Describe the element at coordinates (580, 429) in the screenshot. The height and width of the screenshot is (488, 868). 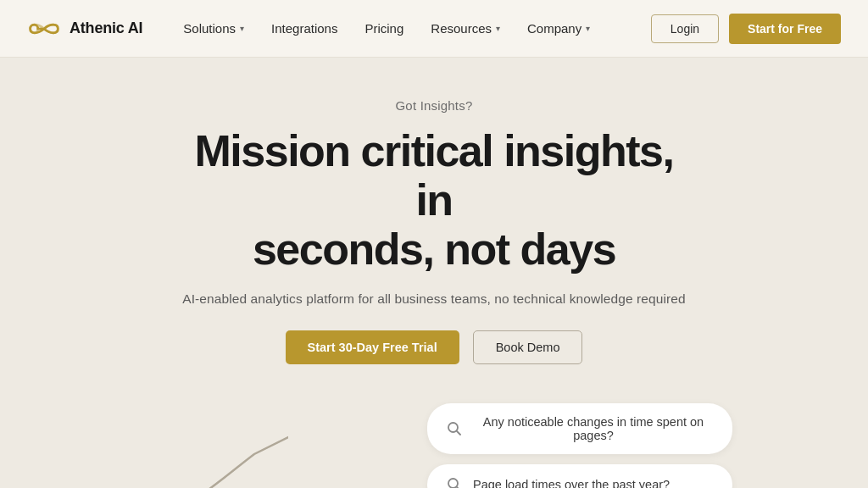
I see `query-card: Any noticeable changes in time spent on …` at that location.